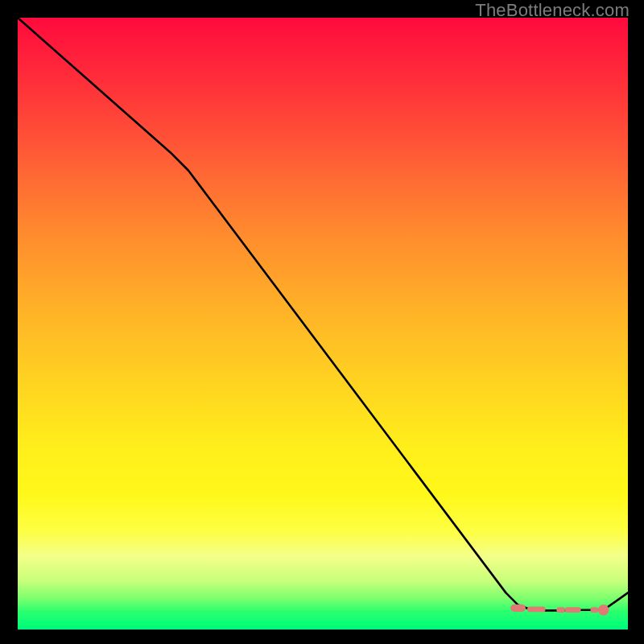 Image resolution: width=644 pixels, height=644 pixels. I want to click on attribution-text: TheBottleneck.com, so click(552, 10).